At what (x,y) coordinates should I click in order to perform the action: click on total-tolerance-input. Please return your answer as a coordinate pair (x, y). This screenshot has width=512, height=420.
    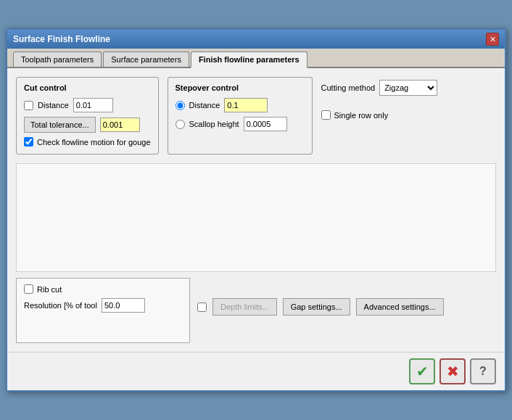
    Looking at the image, I should click on (120, 125).